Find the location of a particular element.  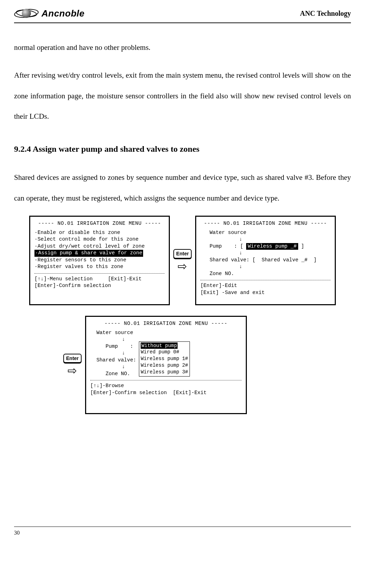

menu-item: ·Select control mode for this zone is located at coordinates (100, 240).